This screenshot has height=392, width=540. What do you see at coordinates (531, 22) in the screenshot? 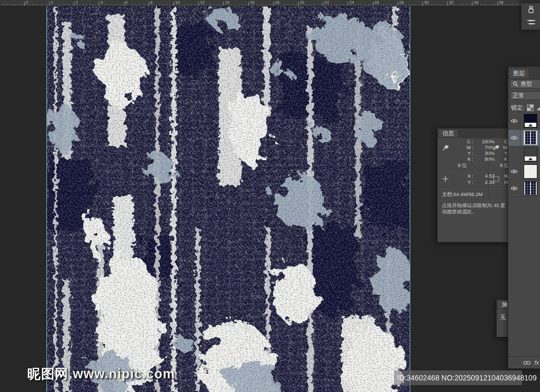
I see `brush-panel-icon` at bounding box center [531, 22].